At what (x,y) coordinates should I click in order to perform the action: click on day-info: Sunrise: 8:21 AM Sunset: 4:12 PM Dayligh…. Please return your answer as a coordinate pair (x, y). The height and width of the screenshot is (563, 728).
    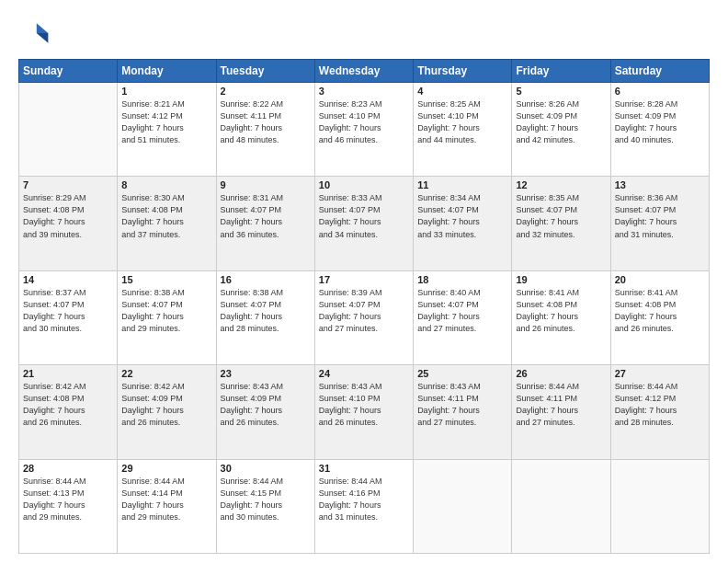
    Looking at the image, I should click on (166, 122).